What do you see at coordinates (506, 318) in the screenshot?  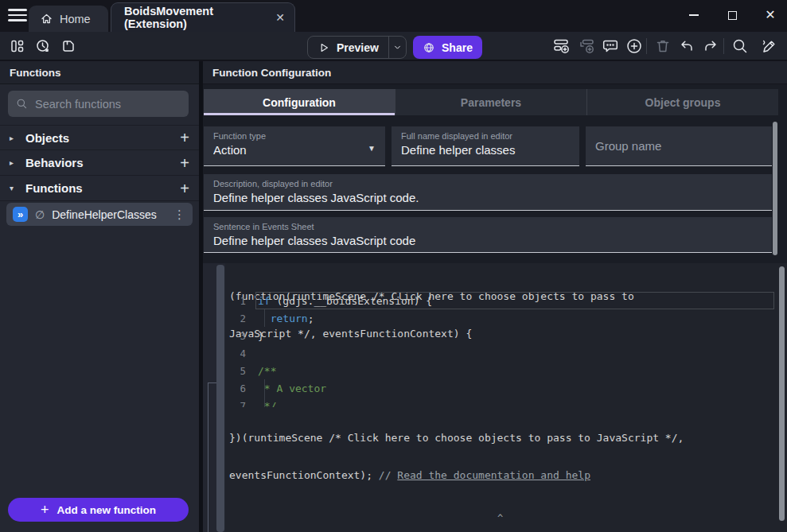 I see `code-line-2: 2 return;` at bounding box center [506, 318].